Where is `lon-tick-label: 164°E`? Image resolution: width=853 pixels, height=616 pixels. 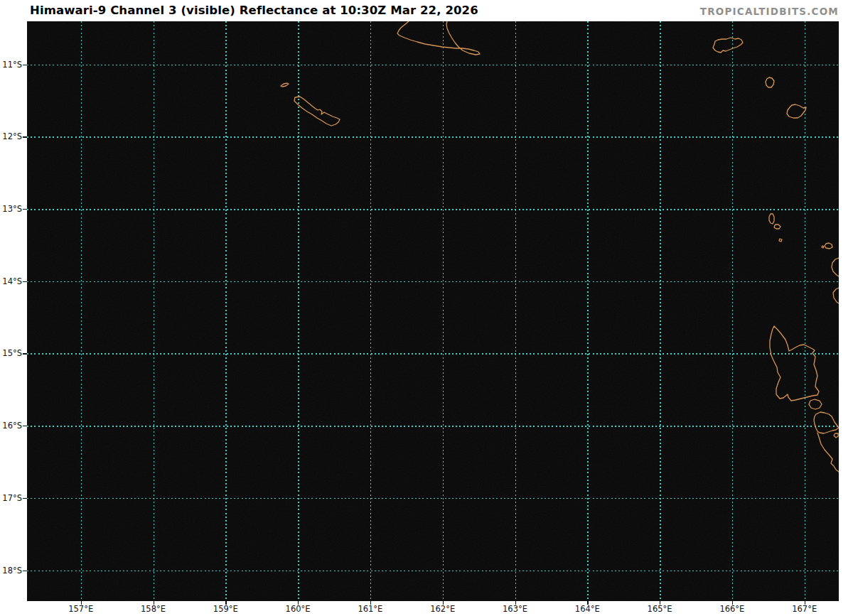
lon-tick-label: 164°E is located at coordinates (587, 609).